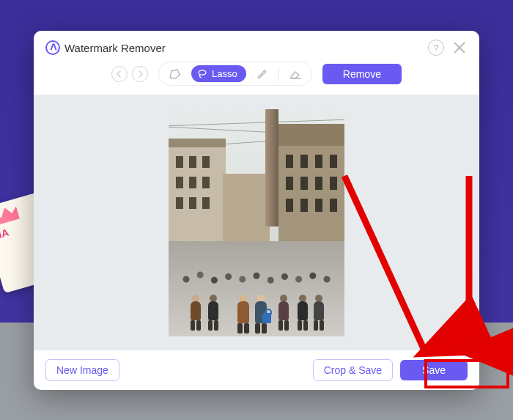  What do you see at coordinates (224, 73) in the screenshot?
I see `lasso-label: Lasso` at bounding box center [224, 73].